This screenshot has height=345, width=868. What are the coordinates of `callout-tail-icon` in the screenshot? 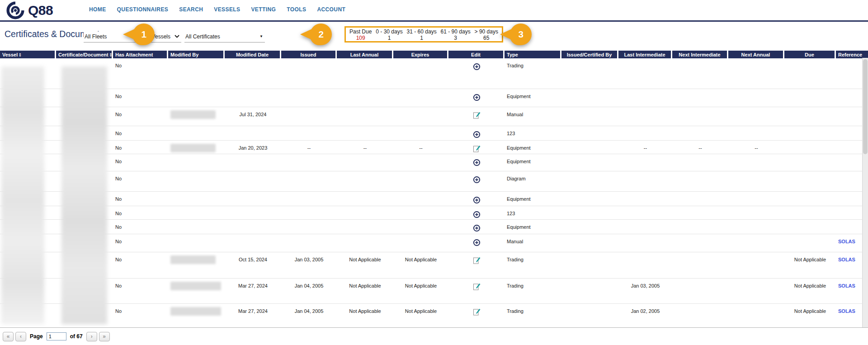 It's located at (306, 34).